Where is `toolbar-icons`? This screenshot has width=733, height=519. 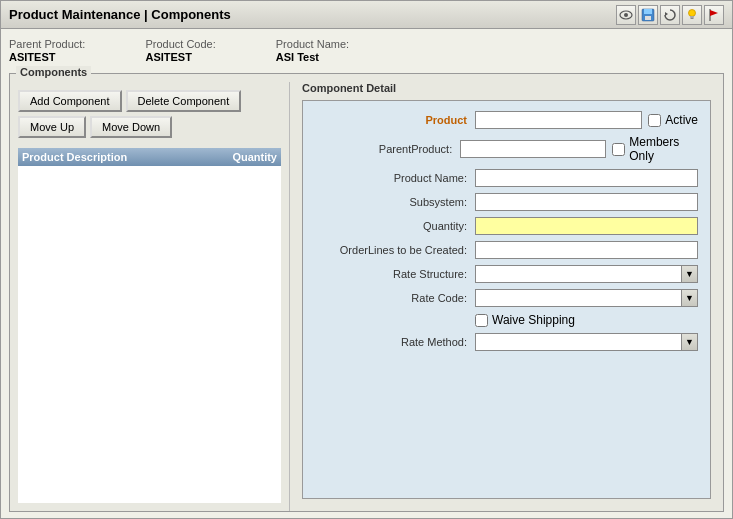 toolbar-icons is located at coordinates (670, 15).